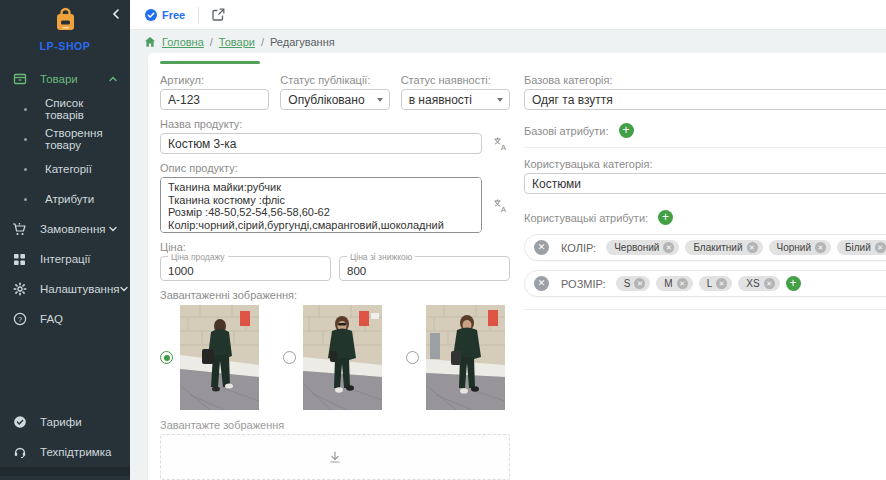 The height and width of the screenshot is (480, 886). What do you see at coordinates (20, 230) in the screenshot?
I see `cart-icon` at bounding box center [20, 230].